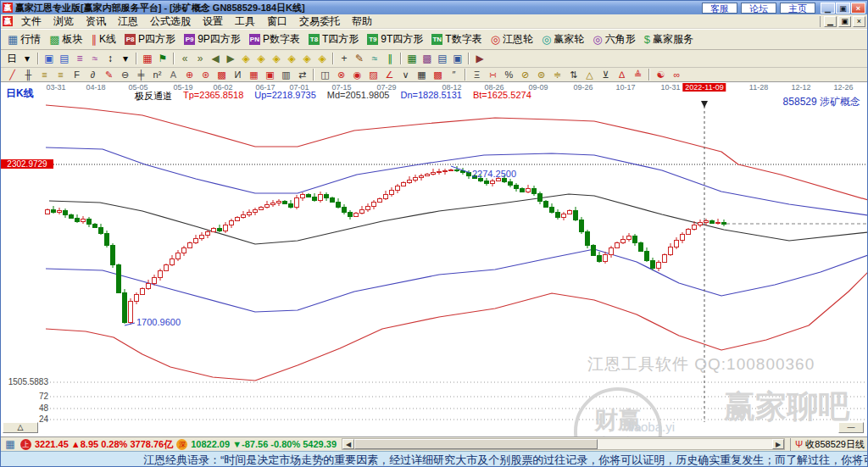 The image size is (868, 467). I want to click on scroll-right-button: ▶, so click(778, 444).